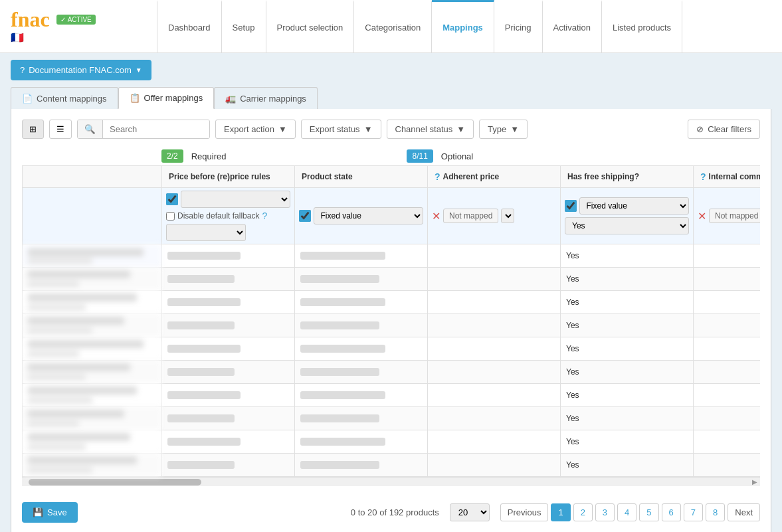 Image resolution: width=782 pixels, height=532 pixels. Describe the element at coordinates (583, 513) in the screenshot. I see `page-2-button: 2` at that location.